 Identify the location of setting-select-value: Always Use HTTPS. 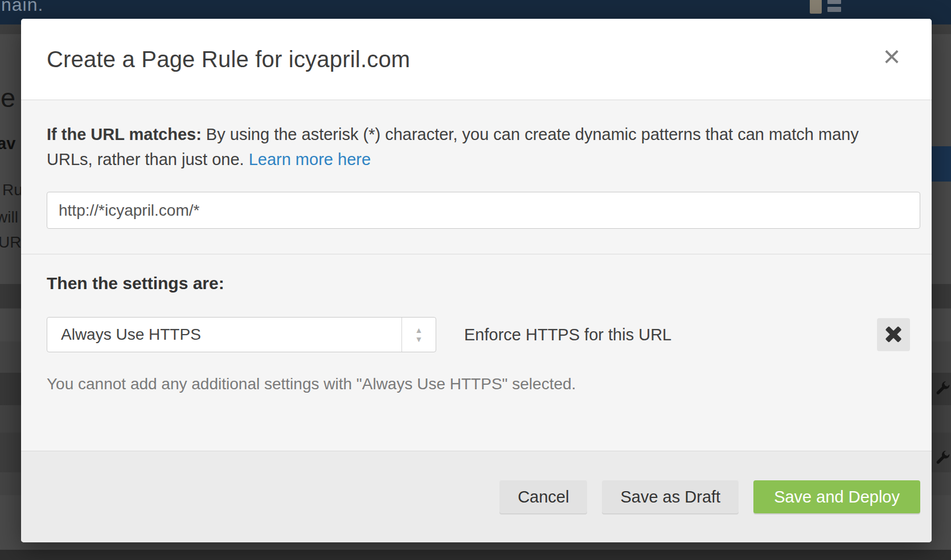
(224, 335).